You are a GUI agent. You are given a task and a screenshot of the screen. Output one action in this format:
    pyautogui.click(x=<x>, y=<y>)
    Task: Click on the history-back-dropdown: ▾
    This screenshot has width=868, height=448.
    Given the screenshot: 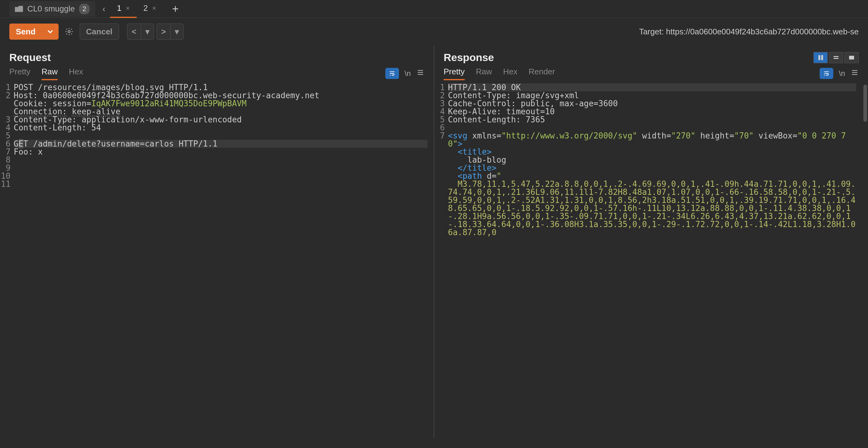 What is the action you would take?
    pyautogui.click(x=148, y=32)
    